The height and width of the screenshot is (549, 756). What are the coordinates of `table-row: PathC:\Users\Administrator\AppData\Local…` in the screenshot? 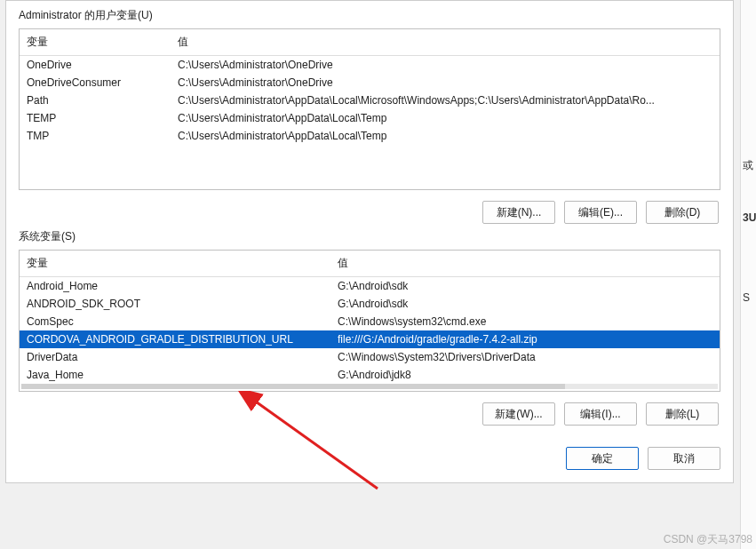 It's located at (370, 100).